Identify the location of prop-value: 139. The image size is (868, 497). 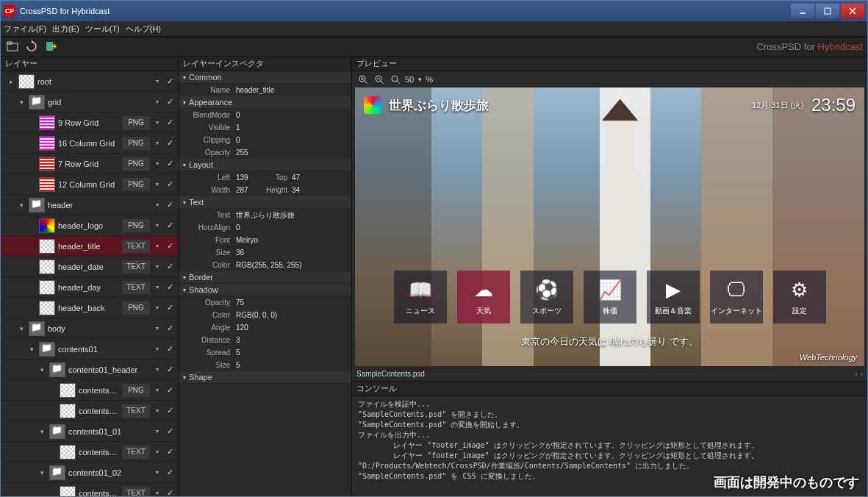
(251, 178).